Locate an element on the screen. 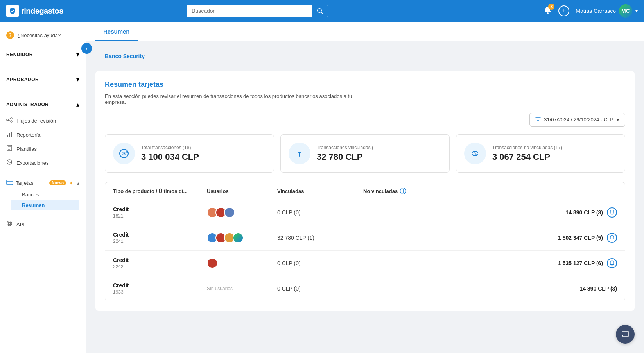  plantillas-icon is located at coordinates (9, 149).